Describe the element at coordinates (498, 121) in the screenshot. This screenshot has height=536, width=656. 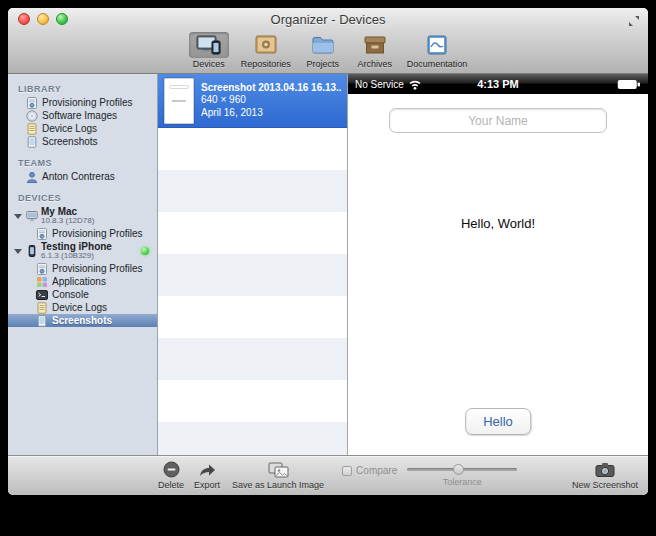
I see `textfield-placeholder: Your Name` at that location.